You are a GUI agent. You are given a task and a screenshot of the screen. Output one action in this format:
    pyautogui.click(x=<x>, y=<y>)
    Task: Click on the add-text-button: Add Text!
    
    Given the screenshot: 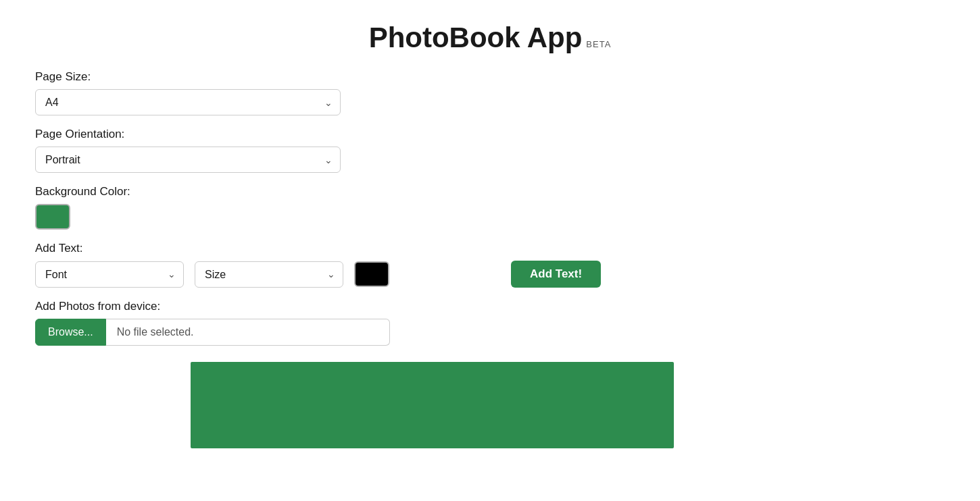 What is the action you would take?
    pyautogui.click(x=556, y=274)
    